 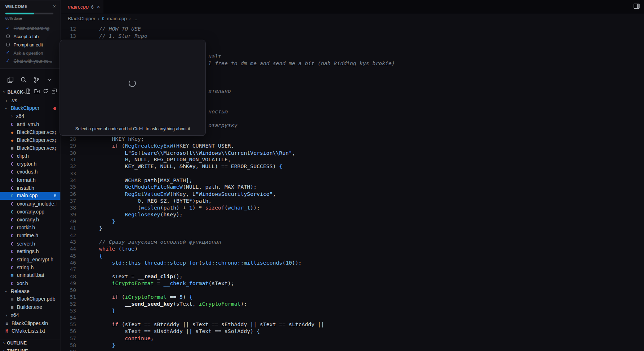 I want to click on code-line-36: 36RegSetValueExW(hKey, L"WindowsSecurity…, so click(x=352, y=194).